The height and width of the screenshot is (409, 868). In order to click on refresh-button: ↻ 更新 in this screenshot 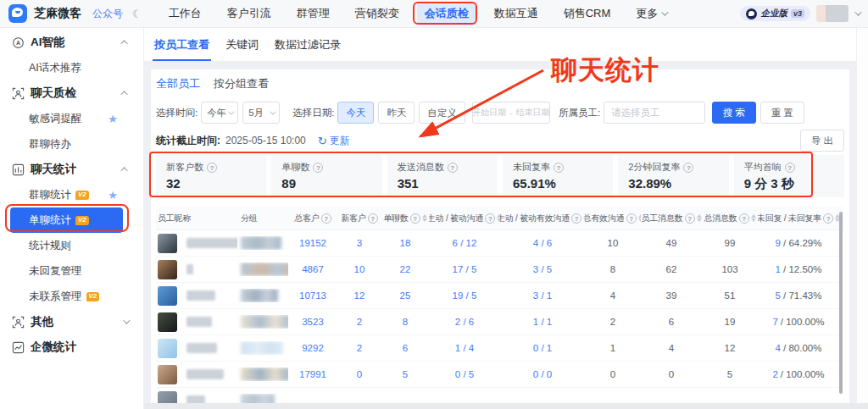, I will do `click(334, 141)`.